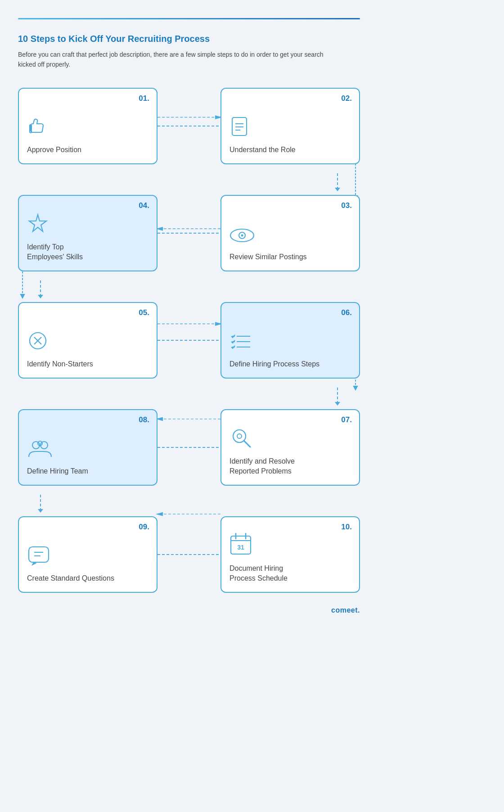 The height and width of the screenshot is (812, 504). I want to click on step-number-9: 09., so click(144, 527).